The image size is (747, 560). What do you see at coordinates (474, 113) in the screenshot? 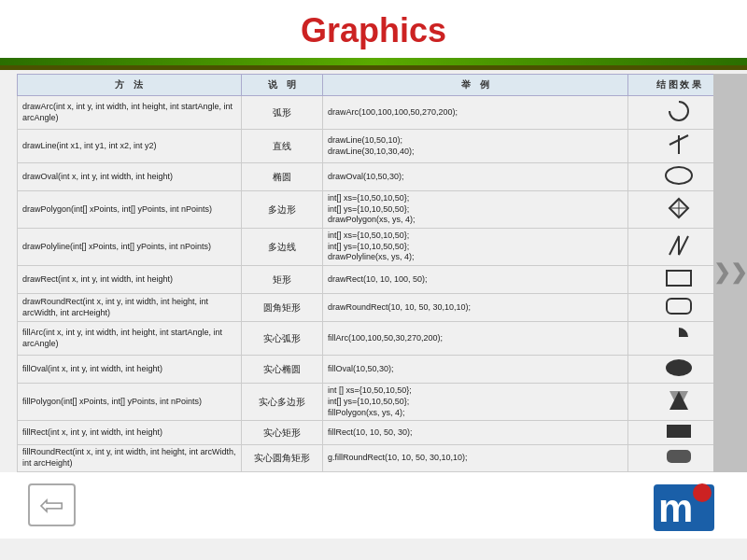
I see `cell-example: drawArc(100,100,100,50,270,200);` at bounding box center [474, 113].